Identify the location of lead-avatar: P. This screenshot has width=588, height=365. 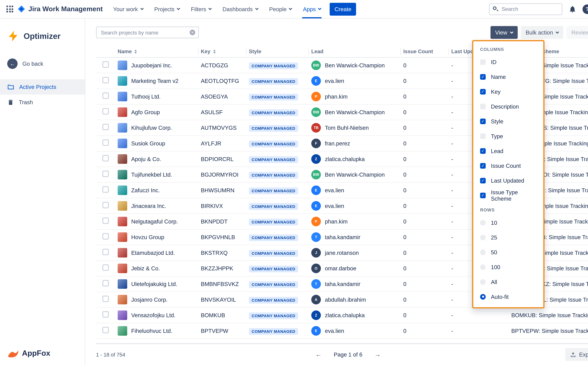
(316, 221).